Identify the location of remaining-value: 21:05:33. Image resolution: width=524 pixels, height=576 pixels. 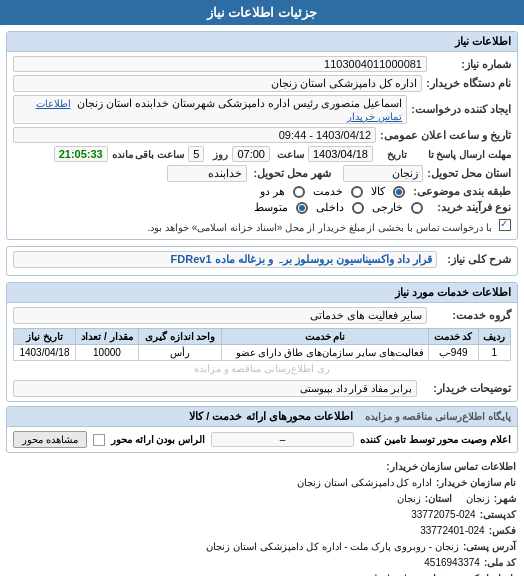
(81, 154).